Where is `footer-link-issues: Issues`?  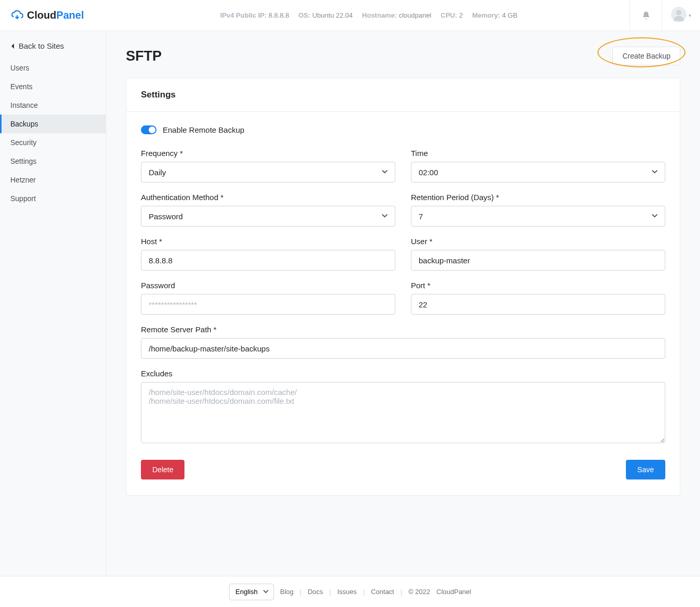
footer-link-issues: Issues is located at coordinates (347, 592).